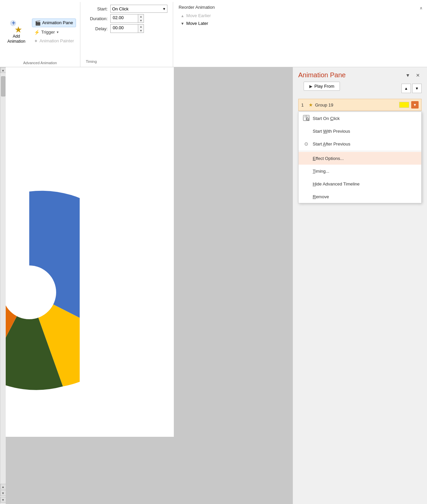  Describe the element at coordinates (350, 75) in the screenshot. I see `animation-pane-title: Animation Pane` at that location.